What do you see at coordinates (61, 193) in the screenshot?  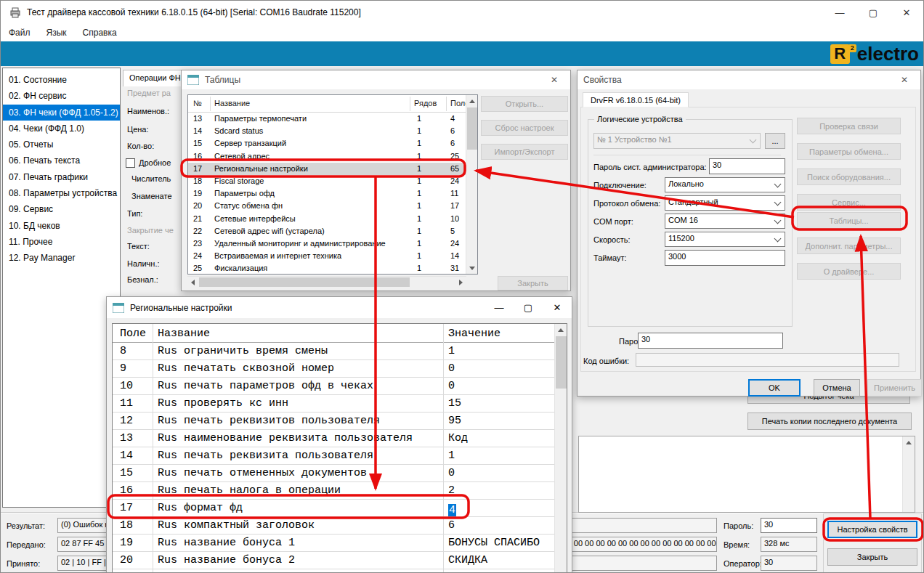 I see `sidebar-item: 08. Параметры устройства` at bounding box center [61, 193].